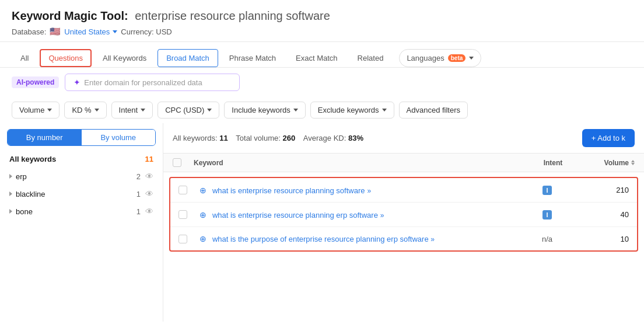 The height and width of the screenshot is (331, 644). Describe the element at coordinates (223, 138) in the screenshot. I see `summary-all-count: 11` at that location.